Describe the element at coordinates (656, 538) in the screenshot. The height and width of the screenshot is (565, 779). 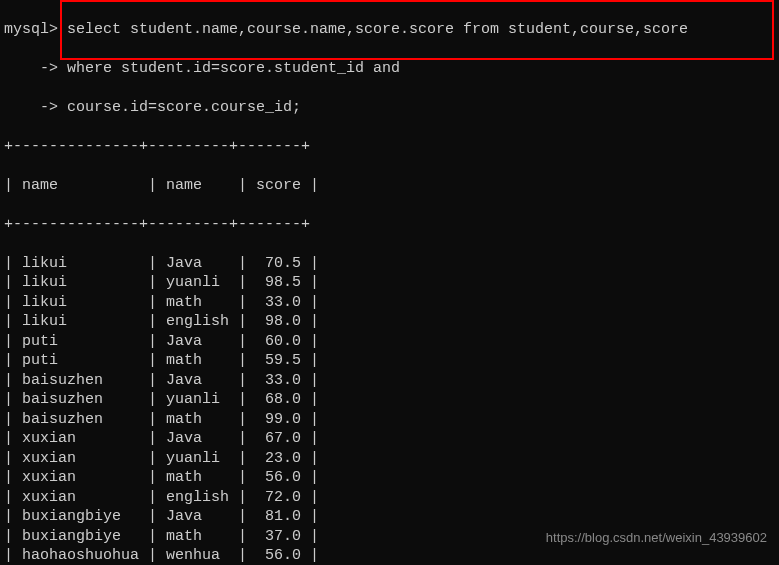
I see `watermark-text: https://blog.csdn.net/weixin_43939602` at that location.